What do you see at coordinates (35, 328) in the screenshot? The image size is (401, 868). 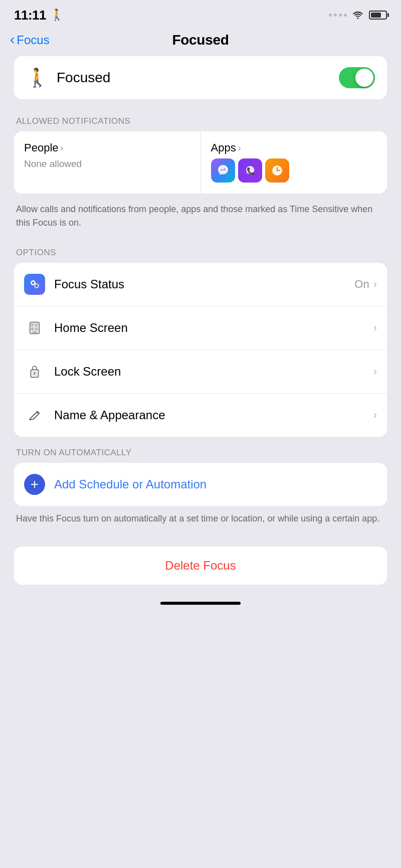 I see `home-screen-icon` at bounding box center [35, 328].